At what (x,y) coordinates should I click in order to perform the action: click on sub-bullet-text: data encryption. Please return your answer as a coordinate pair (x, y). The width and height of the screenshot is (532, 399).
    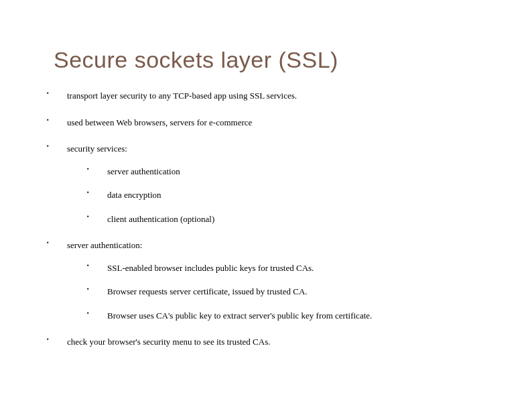
    Looking at the image, I should click on (134, 194).